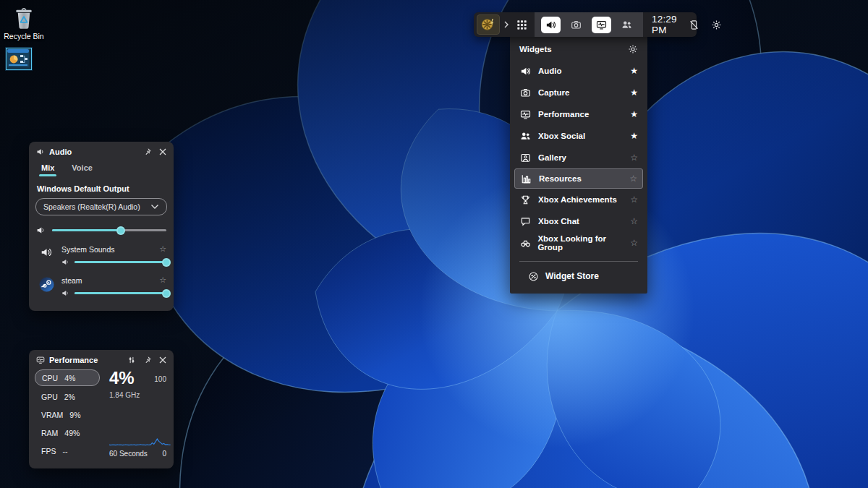  I want to click on game-bar-toolbar: 12:29 PM, so click(585, 25).